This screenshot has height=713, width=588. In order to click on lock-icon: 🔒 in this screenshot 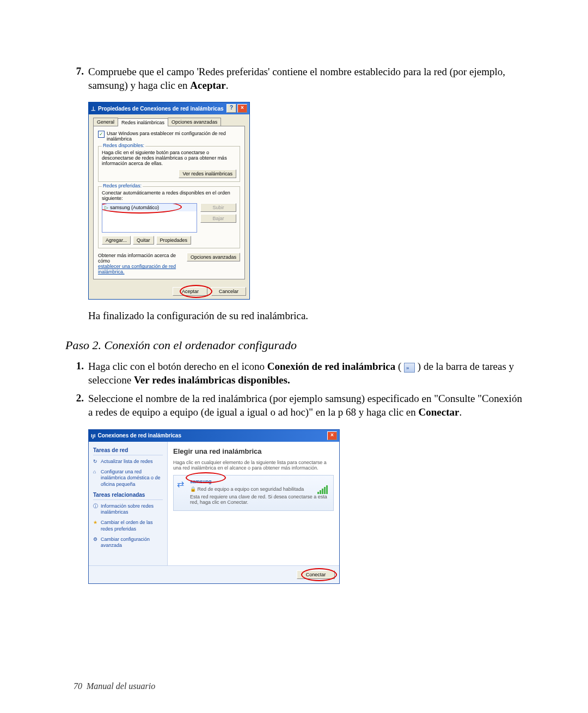, I will do `click(193, 489)`.